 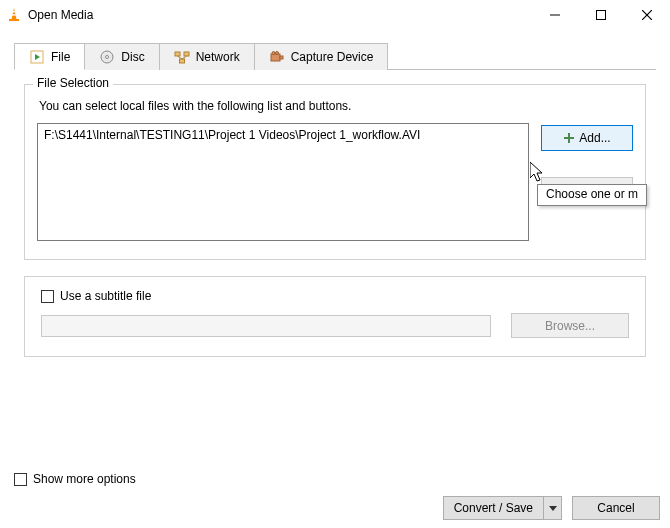 What do you see at coordinates (207, 56) in the screenshot?
I see `tab-network: Network` at bounding box center [207, 56].